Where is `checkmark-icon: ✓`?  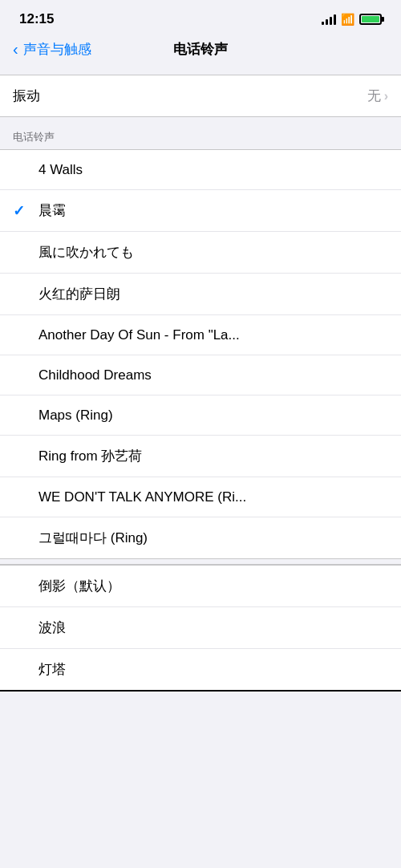 checkmark-icon: ✓ is located at coordinates (21, 211).